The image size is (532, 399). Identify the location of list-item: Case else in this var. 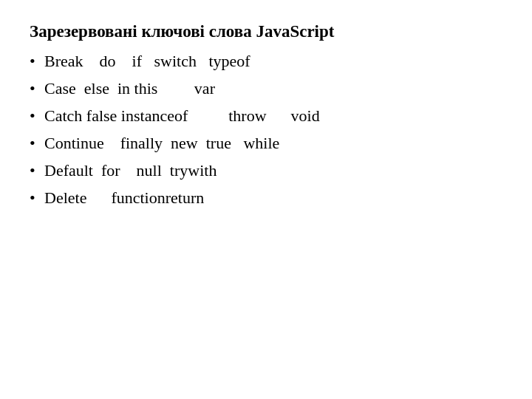
(266, 89).